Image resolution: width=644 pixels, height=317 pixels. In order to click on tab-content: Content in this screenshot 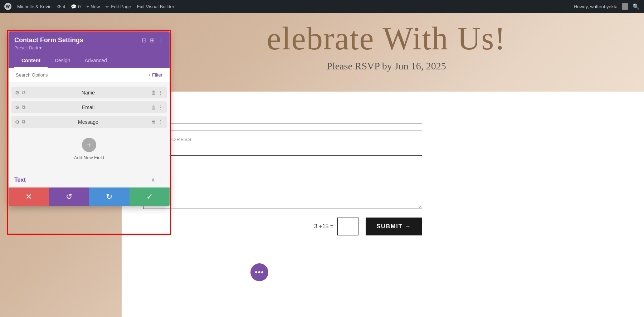, I will do `click(31, 61)`.